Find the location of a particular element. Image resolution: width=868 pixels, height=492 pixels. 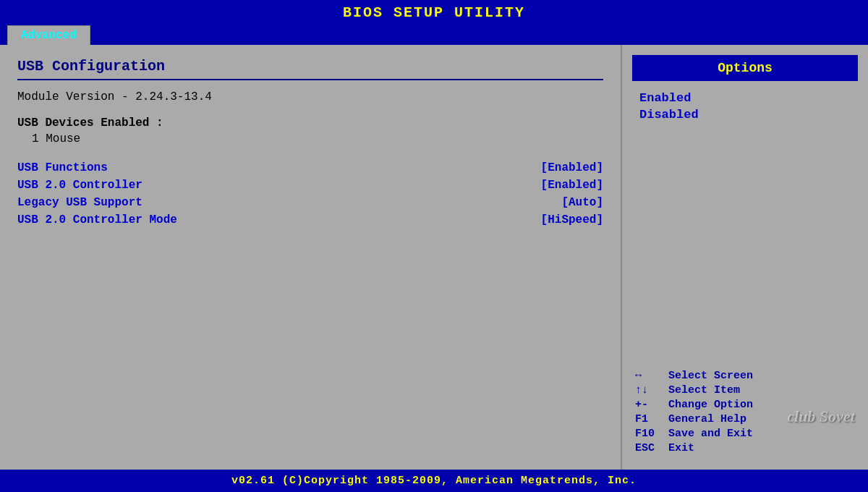

shortcut-save-exit: F10 Save and Exit is located at coordinates (745, 434).